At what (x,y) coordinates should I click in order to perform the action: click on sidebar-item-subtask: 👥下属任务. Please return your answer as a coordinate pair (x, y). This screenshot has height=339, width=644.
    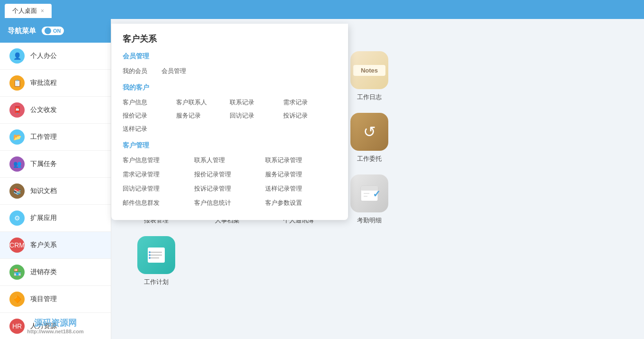
    Looking at the image, I should click on (55, 164).